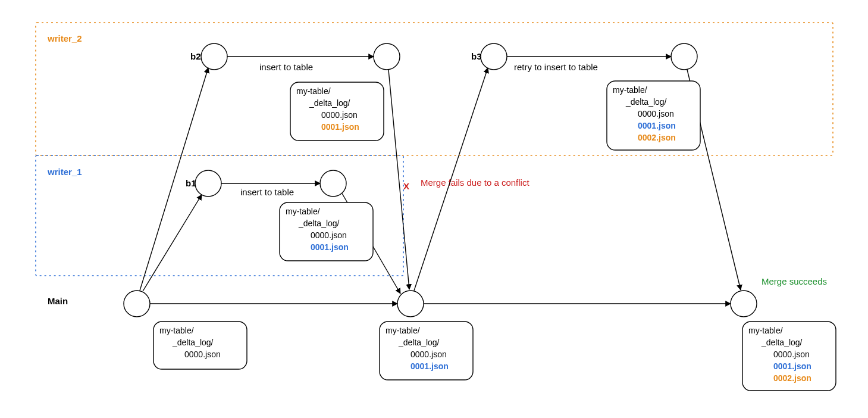  Describe the element at coordinates (494, 57) in the screenshot. I see `node-b3-start` at that location.